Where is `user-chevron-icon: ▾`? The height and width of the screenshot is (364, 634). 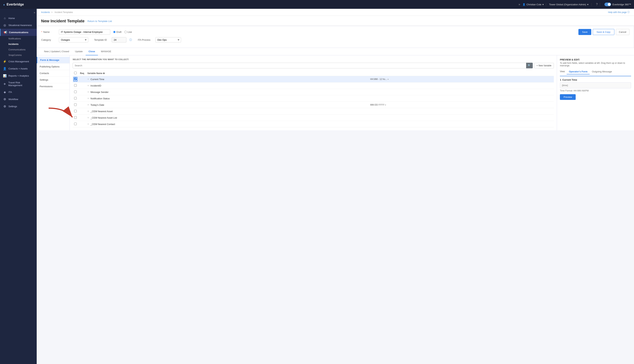
user-chevron-icon: ▾ is located at coordinates (543, 4).